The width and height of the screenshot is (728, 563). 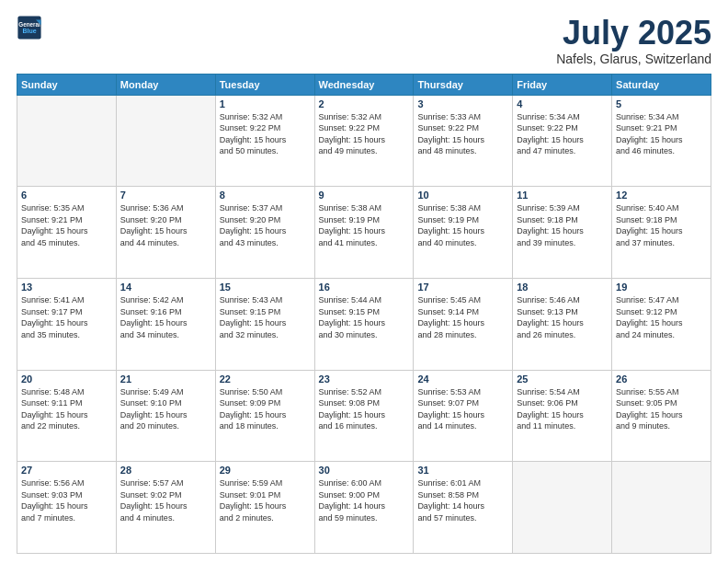 I want to click on header: General Blue July 2025 Nafels, Glarus, S…, so click(x=364, y=40).